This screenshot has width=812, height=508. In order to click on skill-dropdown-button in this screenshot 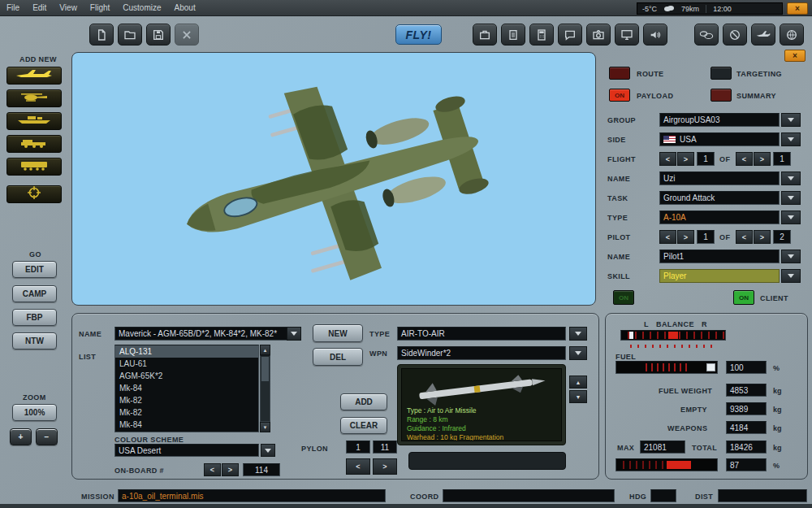, I will do `click(791, 276)`.